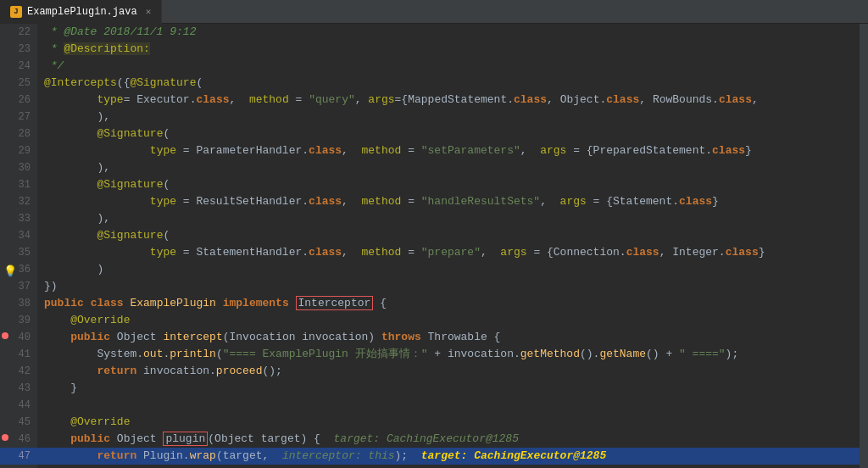 Image resolution: width=868 pixels, height=468 pixels. Describe the element at coordinates (19, 422) in the screenshot. I see `line-number: 45` at that location.